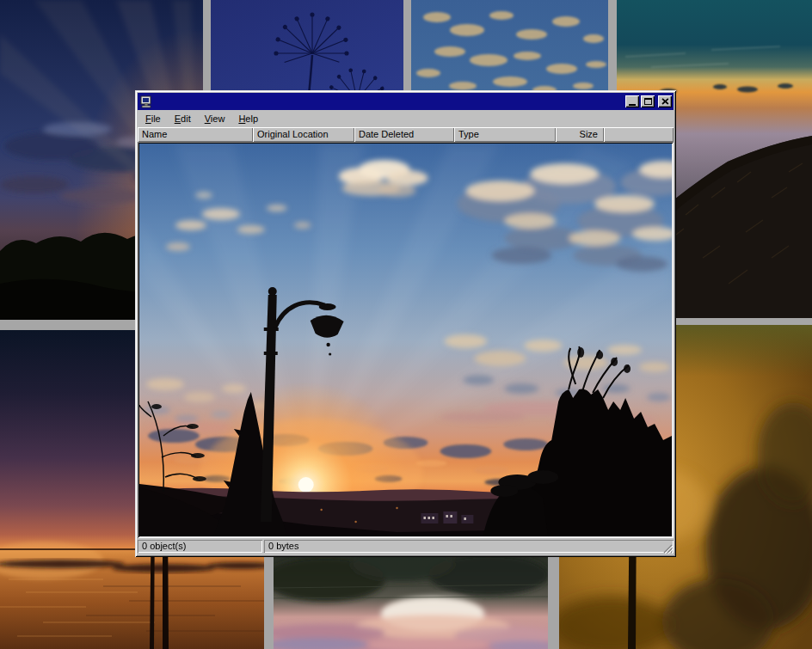 The height and width of the screenshot is (649, 812). I want to click on menu-file: File, so click(153, 119).